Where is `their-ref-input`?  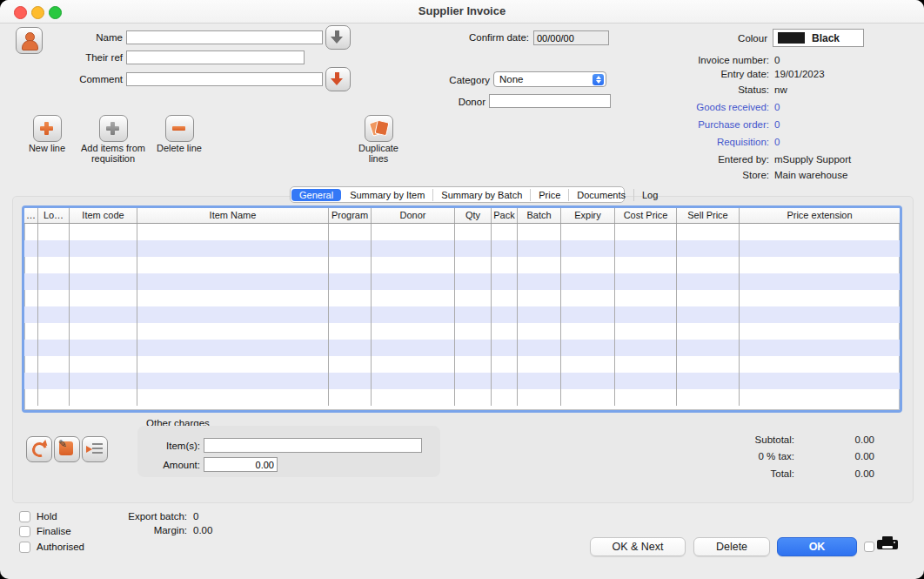
their-ref-input is located at coordinates (216, 57).